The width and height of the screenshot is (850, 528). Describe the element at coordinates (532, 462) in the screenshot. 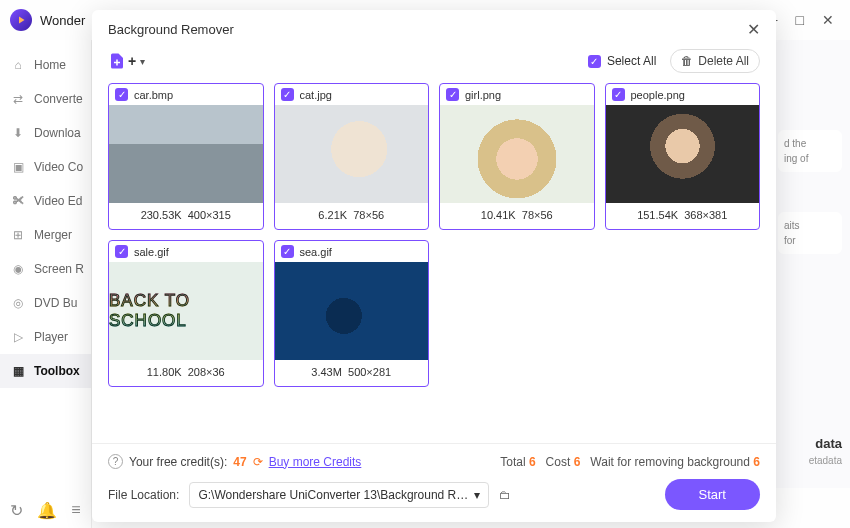

I see `total-value: 6` at that location.